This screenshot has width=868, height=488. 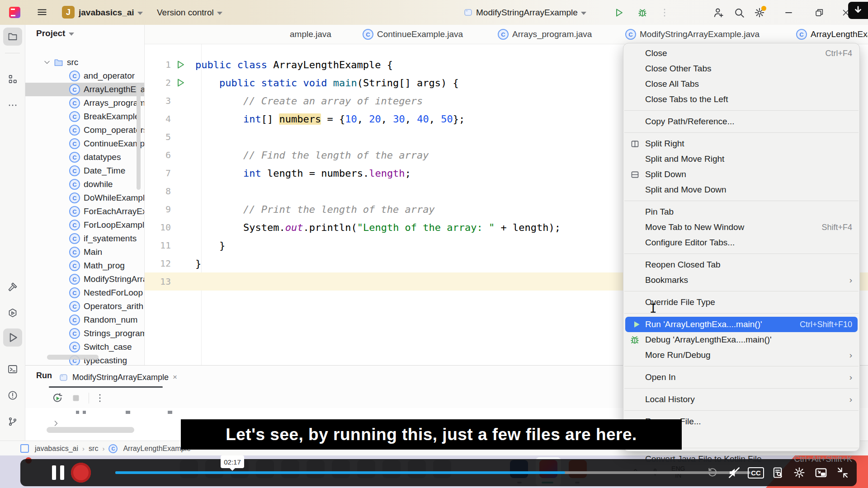 What do you see at coordinates (13, 422) in the screenshot?
I see `sidebar-version-control-button` at bounding box center [13, 422].